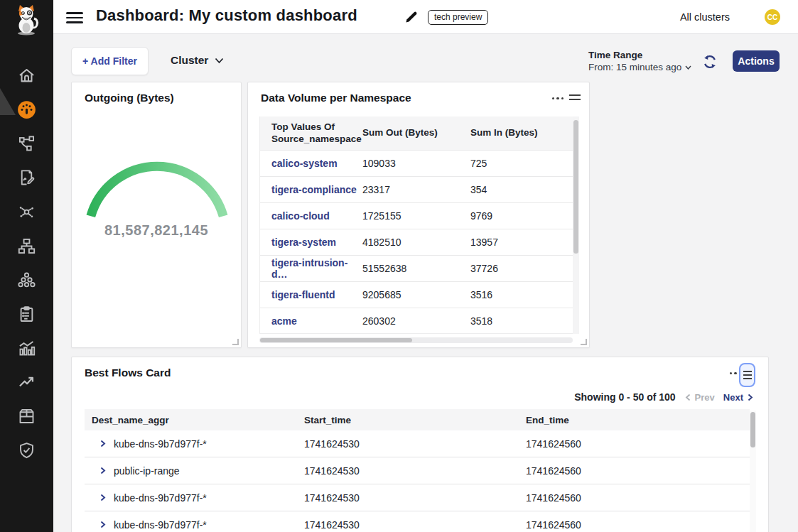 The height and width of the screenshot is (532, 798). What do you see at coordinates (559, 100) in the screenshot?
I see `card-menu-icon` at bounding box center [559, 100].